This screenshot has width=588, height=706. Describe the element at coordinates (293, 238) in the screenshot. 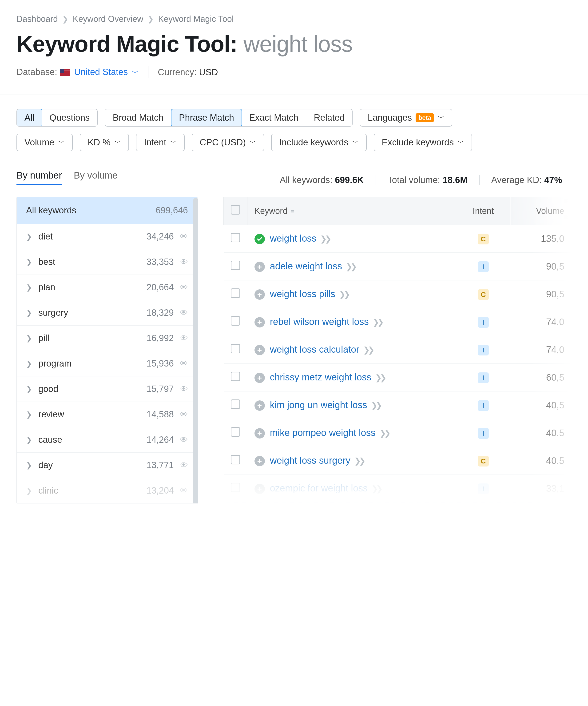

I see `keyword-link: weight loss` at that location.